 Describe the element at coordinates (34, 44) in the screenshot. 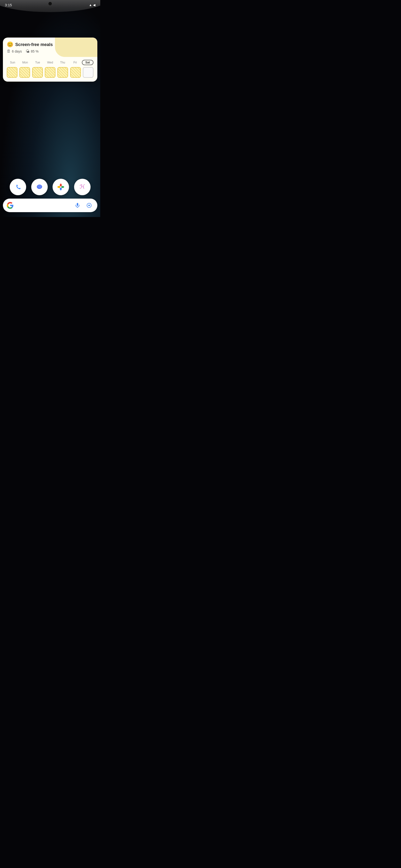

I see `widget-title: Screen-free meals` at that location.